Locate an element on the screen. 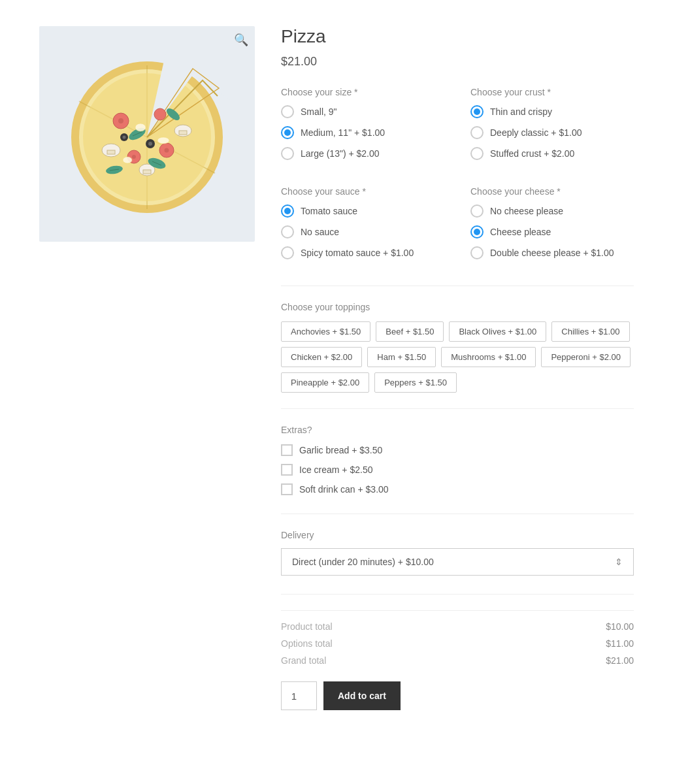 The width and height of the screenshot is (673, 784). sauce-spicy-label: Spicy tomato sauce + $1.00 is located at coordinates (357, 253).